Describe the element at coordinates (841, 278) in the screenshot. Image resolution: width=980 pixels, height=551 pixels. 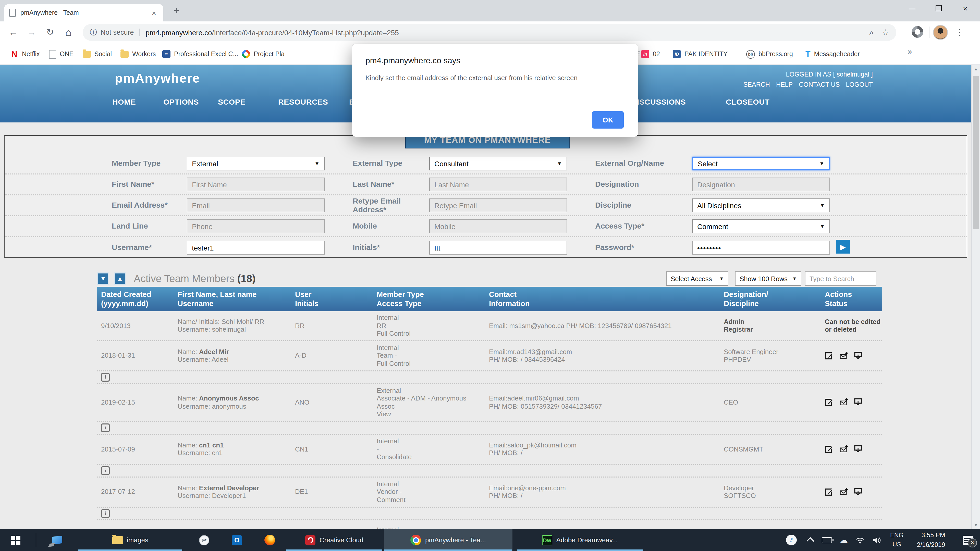
I see `table-search-input` at that location.